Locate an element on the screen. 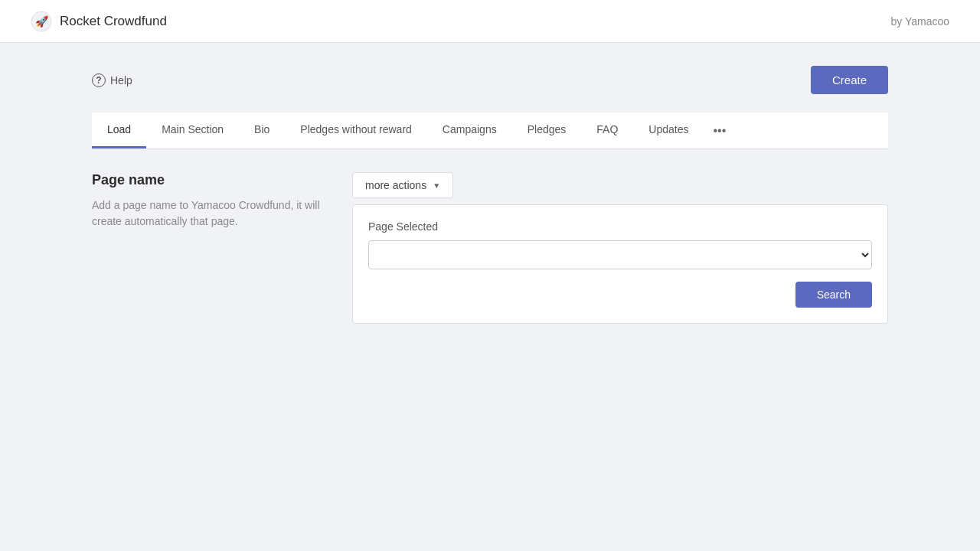 The width and height of the screenshot is (980, 551). more-actions-label: more actions is located at coordinates (396, 185).